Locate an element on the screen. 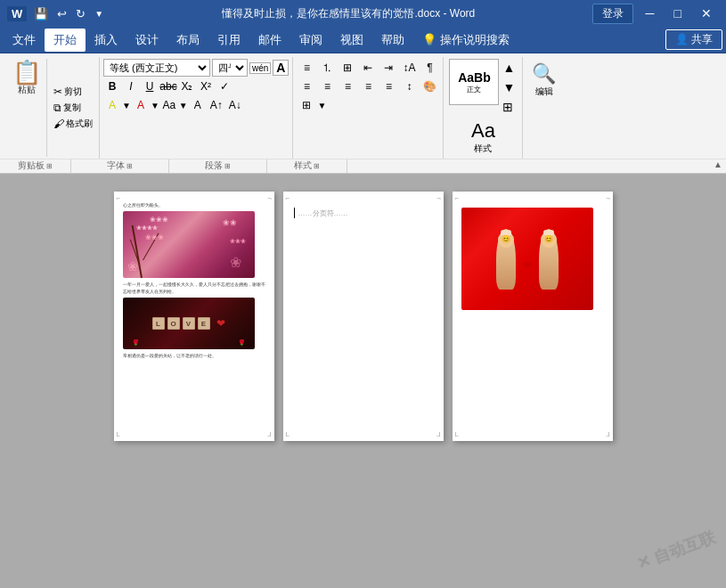 The height and width of the screenshot is (588, 726). format-painter-button: 🖌格式刷 is located at coordinates (73, 124).